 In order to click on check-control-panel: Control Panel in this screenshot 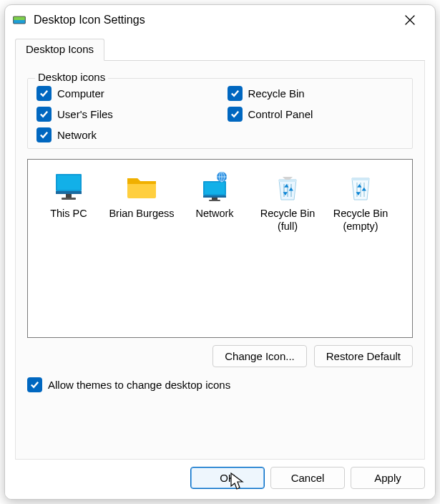, I will do `click(316, 115)`.